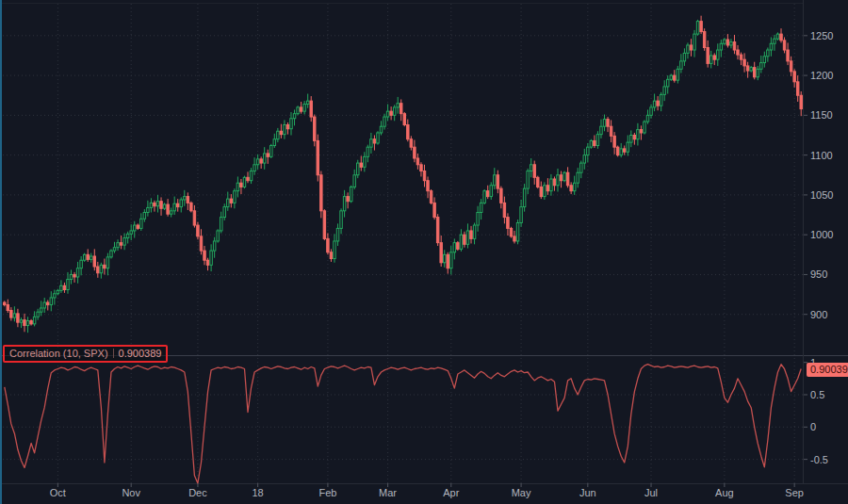 The image size is (848, 504). I want to click on indicator-value: 0.900389, so click(140, 353).